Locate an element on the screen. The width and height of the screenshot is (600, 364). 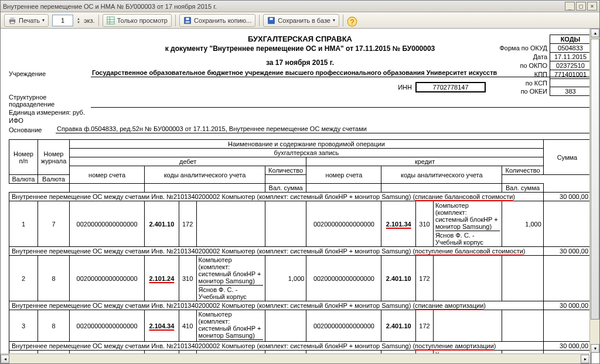
minimize-button: _ is located at coordinates (570, 6).